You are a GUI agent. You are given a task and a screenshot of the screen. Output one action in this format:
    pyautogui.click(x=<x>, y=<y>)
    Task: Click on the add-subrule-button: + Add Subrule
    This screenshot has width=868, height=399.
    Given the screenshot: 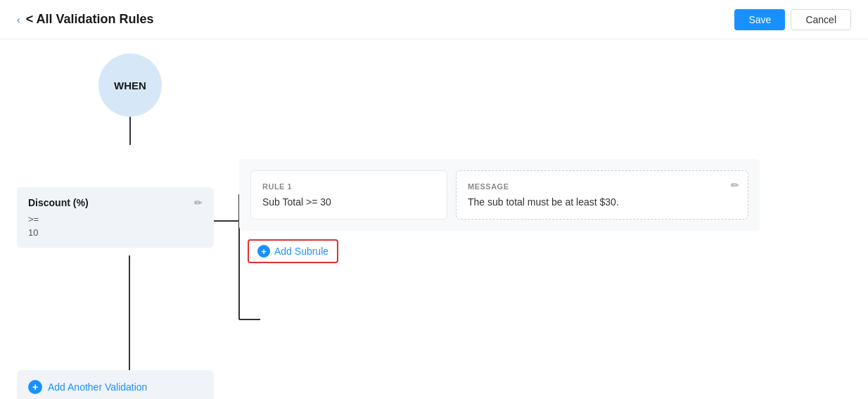 What is the action you would take?
    pyautogui.click(x=293, y=251)
    